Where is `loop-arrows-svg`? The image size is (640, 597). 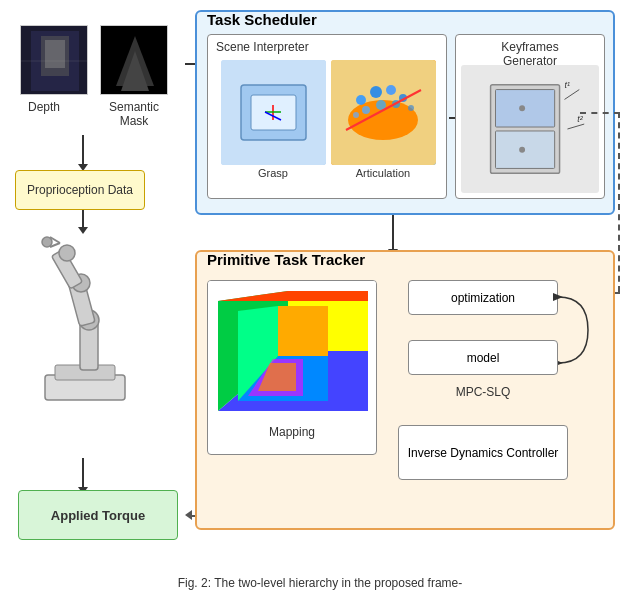 loop-arrows-svg is located at coordinates (573, 330).